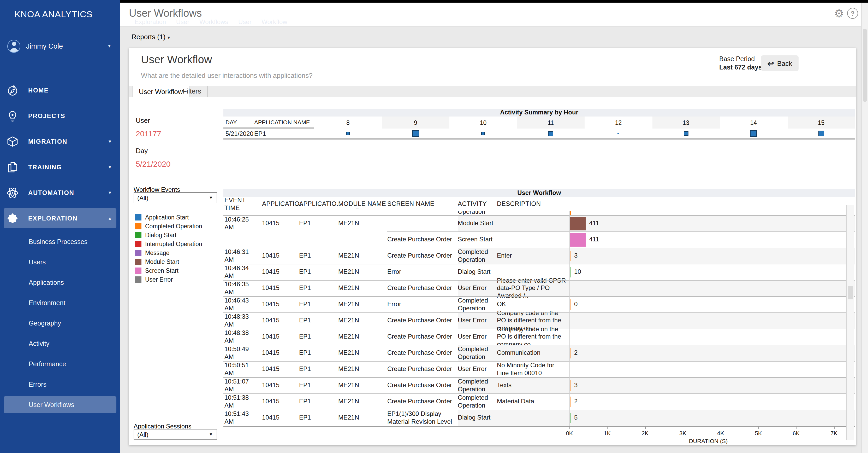 The image size is (868, 453). What do you see at coordinates (539, 113) in the screenshot?
I see `activity-summary-title: Activity Summary by Hour` at bounding box center [539, 113].